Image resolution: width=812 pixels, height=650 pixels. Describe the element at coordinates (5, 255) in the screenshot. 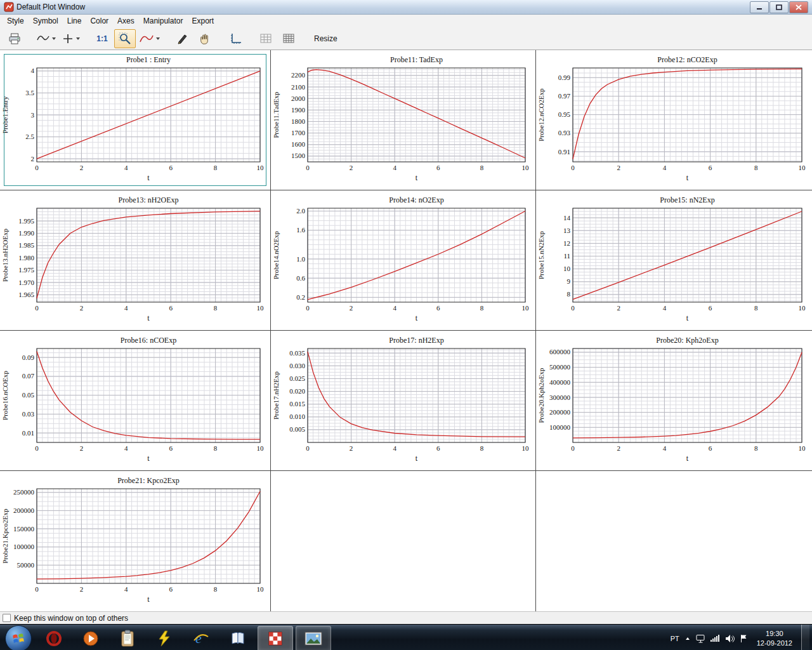

I see `svg-text: Probe13.nH2OExp` at that location.